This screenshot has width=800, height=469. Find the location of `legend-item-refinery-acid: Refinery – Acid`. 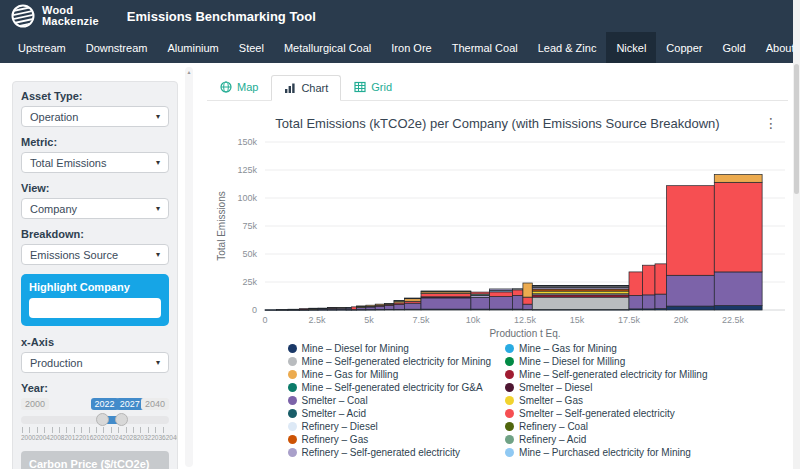

legend-item-refinery-acid: Refinery – Acid is located at coordinates (606, 440).